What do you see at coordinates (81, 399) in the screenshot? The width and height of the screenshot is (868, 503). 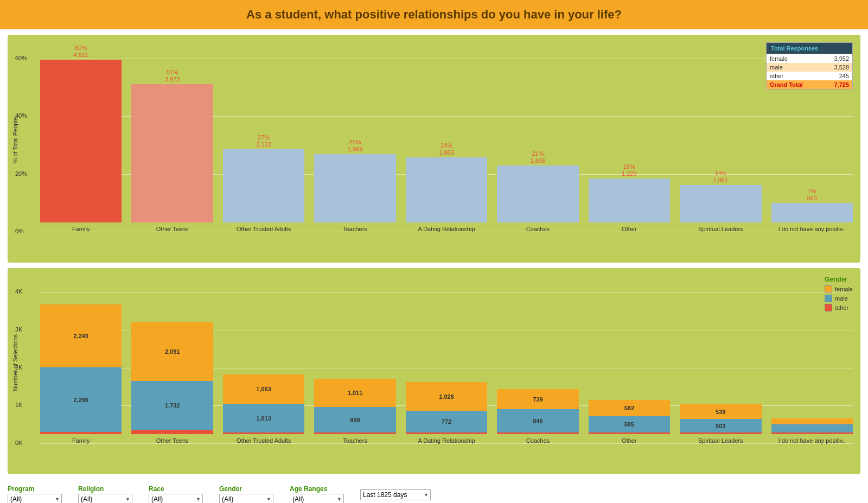 I see `bar-segment: 2,296` at bounding box center [81, 399].